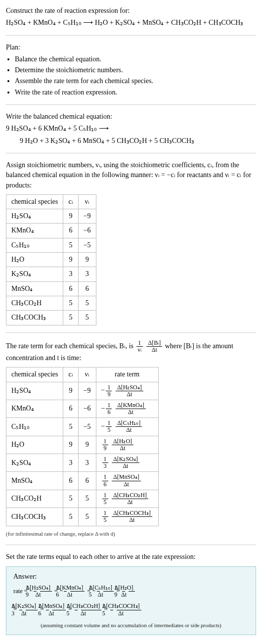 The width and height of the screenshot is (262, 644). What do you see at coordinates (71, 202) in the screenshot?
I see `table-header: cᵢ` at bounding box center [71, 202].